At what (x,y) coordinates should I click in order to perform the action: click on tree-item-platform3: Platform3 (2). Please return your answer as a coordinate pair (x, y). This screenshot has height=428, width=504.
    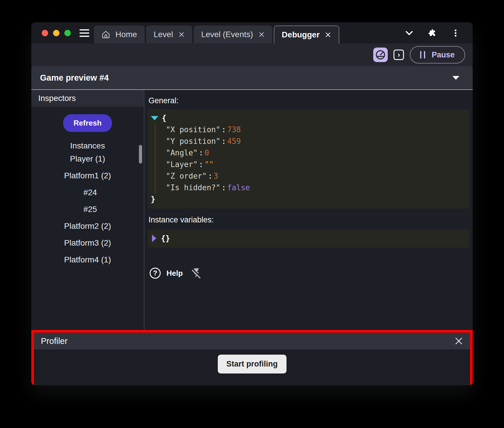
    Looking at the image, I should click on (88, 243).